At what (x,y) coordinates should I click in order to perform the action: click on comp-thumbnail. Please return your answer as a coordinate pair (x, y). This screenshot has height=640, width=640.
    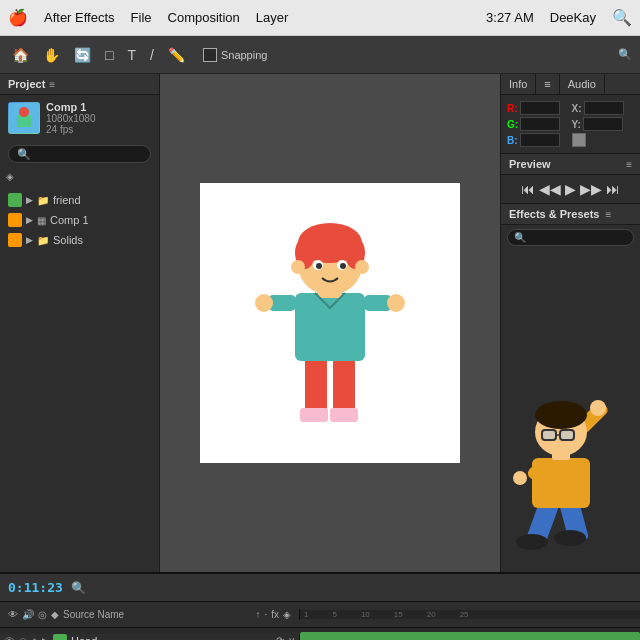
    Looking at the image, I should click on (24, 118).